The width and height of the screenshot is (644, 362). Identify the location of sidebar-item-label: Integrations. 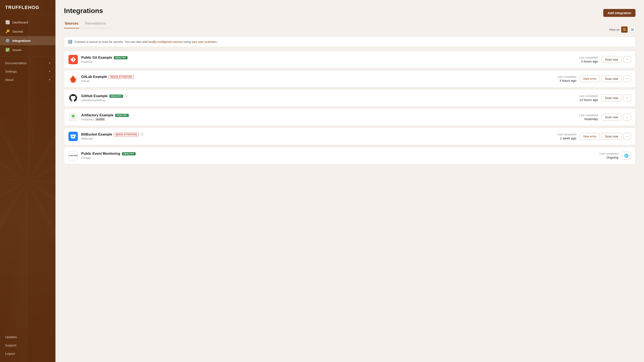
(22, 41).